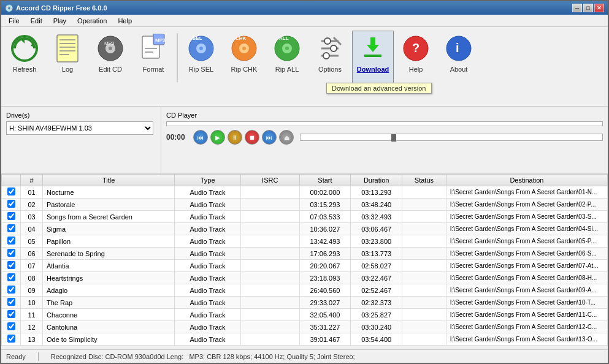  I want to click on volume-thumb, so click(394, 138).